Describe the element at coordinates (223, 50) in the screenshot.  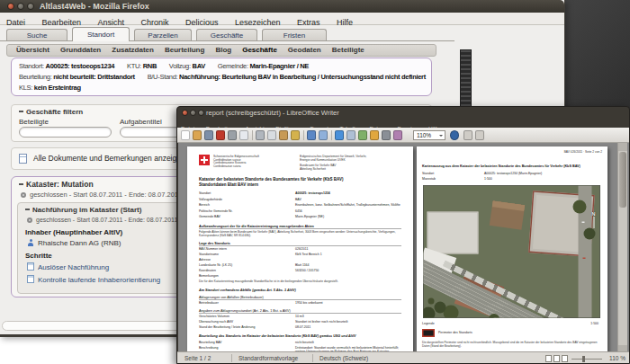
I see `subtab-blog: Blog` at that location.